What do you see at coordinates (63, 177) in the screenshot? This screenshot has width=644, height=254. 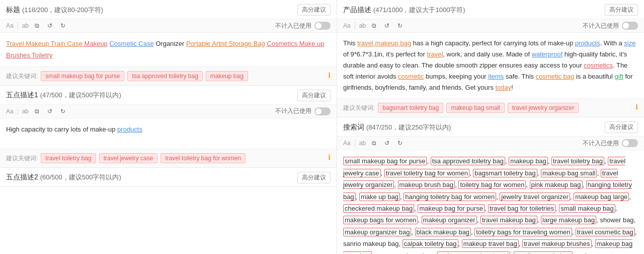 I see `desc2-section-title: 五点描述2 (60/500，建议500字符以内)` at bounding box center [63, 177].